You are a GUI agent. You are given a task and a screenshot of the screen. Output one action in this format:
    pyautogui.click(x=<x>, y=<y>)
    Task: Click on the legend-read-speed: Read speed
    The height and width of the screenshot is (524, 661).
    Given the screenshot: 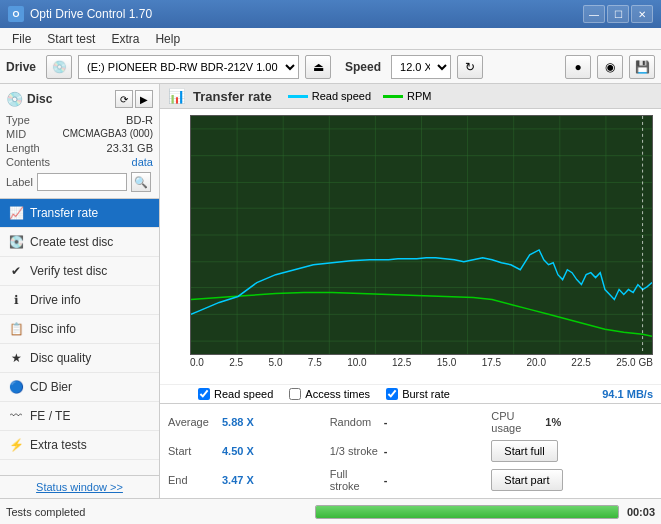 What is the action you would take?
    pyautogui.click(x=330, y=96)
    